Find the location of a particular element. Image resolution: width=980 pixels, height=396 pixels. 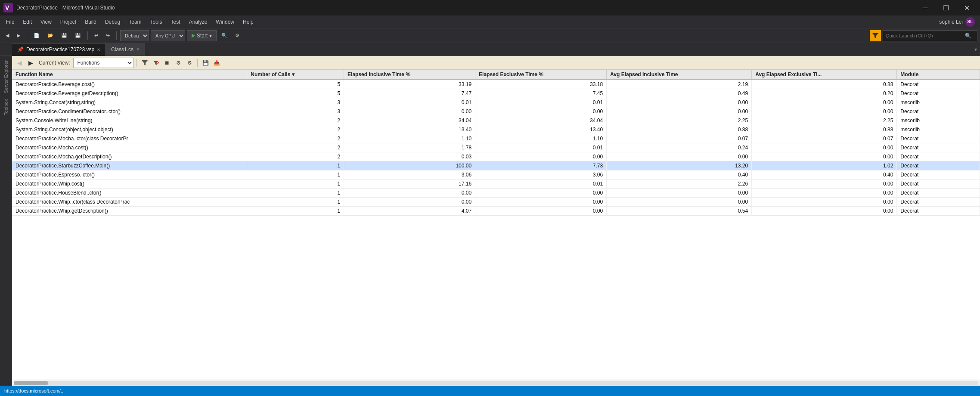

table-row: DecoratorPractice.CondimentDecorator..ct… is located at coordinates (496, 112).